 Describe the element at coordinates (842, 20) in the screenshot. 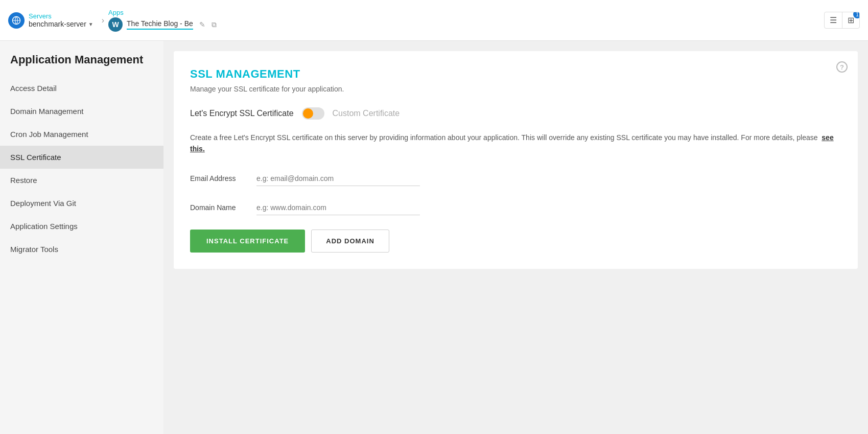

I see `nav-right: ☰ ⊞ 1` at that location.